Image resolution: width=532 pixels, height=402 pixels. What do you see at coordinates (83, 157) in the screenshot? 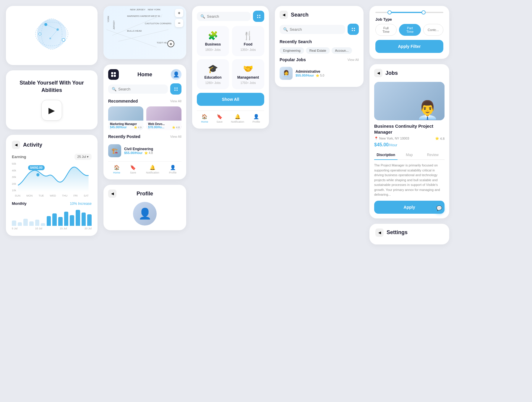
I see `date-badge: 25 Jul ▾` at bounding box center [83, 157].